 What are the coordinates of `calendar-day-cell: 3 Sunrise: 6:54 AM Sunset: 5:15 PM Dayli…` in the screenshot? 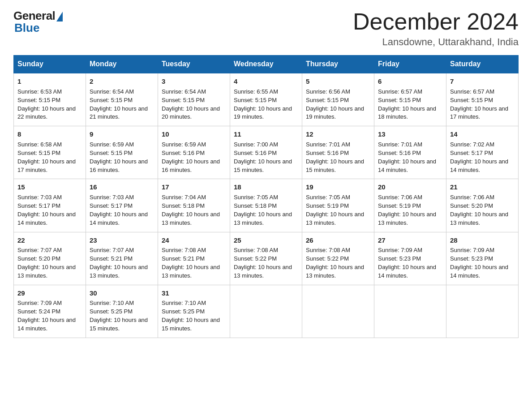 It's located at (194, 99).